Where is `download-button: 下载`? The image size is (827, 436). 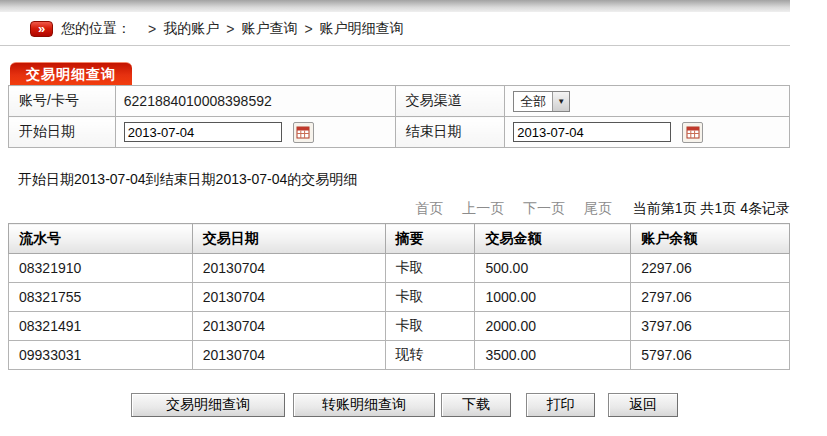
download-button: 下载 is located at coordinates (476, 405).